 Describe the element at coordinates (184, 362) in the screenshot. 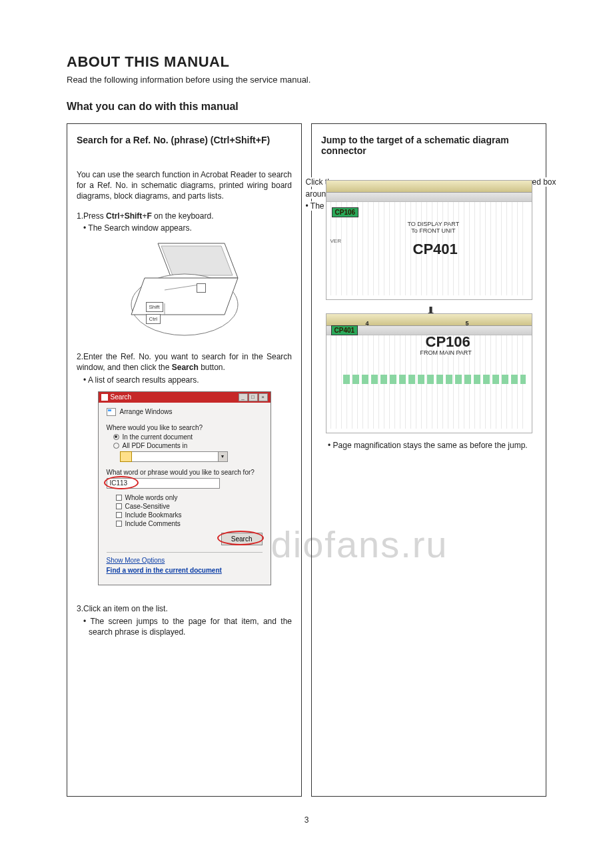

I see `step-2: 2.Enter the Ref. No. you want to search …` at that location.